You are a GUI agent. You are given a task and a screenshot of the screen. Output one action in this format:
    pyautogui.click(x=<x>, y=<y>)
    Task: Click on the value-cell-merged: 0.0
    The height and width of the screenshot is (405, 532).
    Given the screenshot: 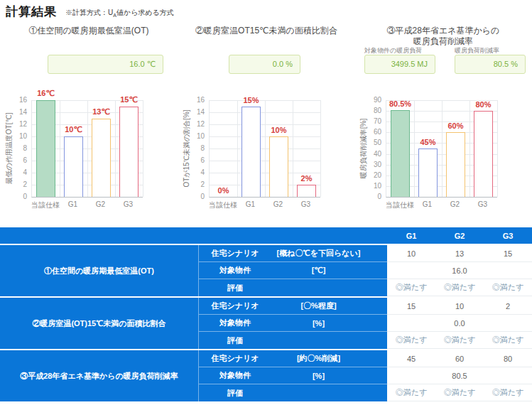 What is the action you would take?
    pyautogui.click(x=460, y=323)
    